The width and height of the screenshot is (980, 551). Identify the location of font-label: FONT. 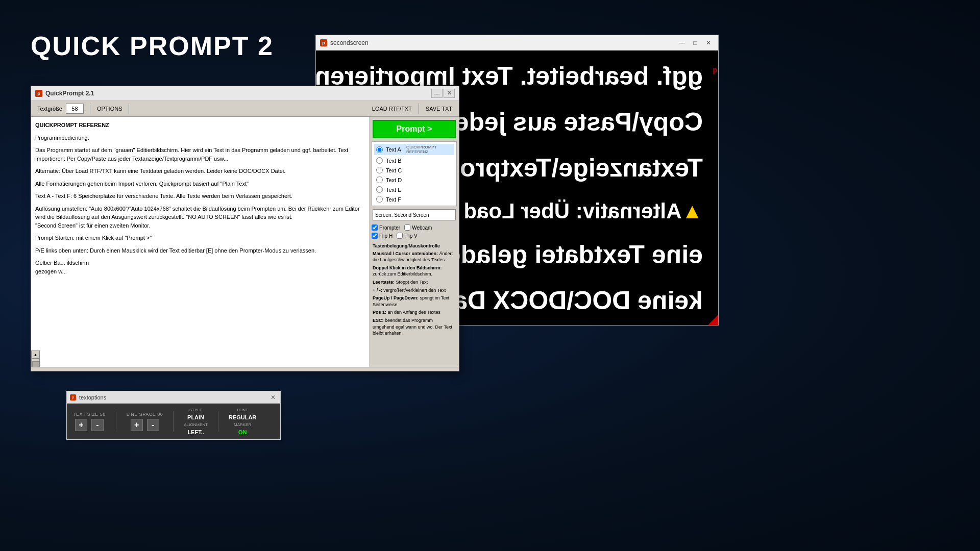
(242, 410).